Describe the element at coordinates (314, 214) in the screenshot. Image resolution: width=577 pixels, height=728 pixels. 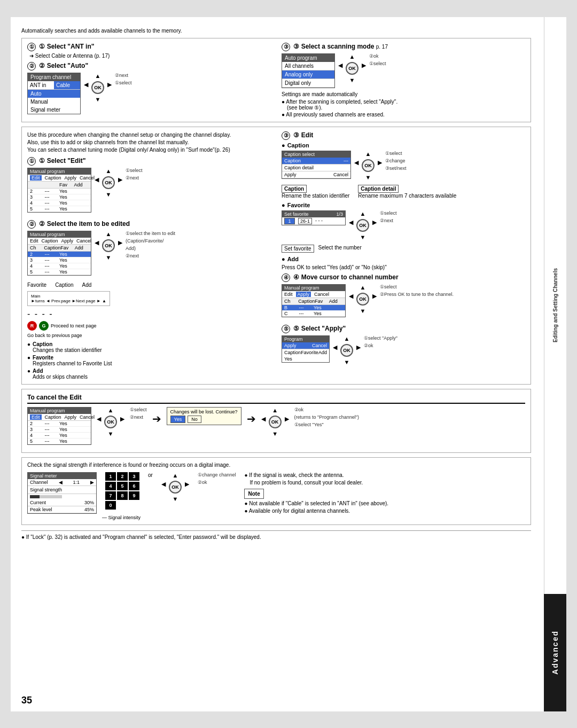
I see `set-fav-header: Set favorite 1/3` at that location.